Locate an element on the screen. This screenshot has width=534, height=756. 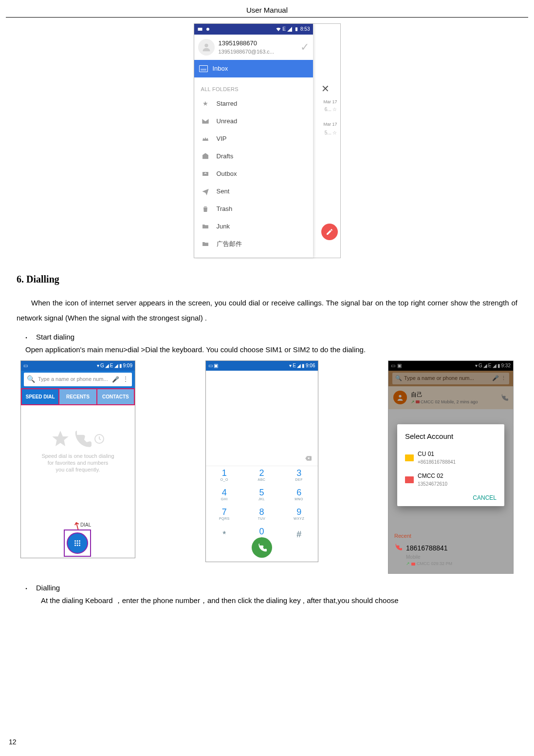
empty-text: Speed dial is one touch dialing for favo… is located at coordinates (78, 463).